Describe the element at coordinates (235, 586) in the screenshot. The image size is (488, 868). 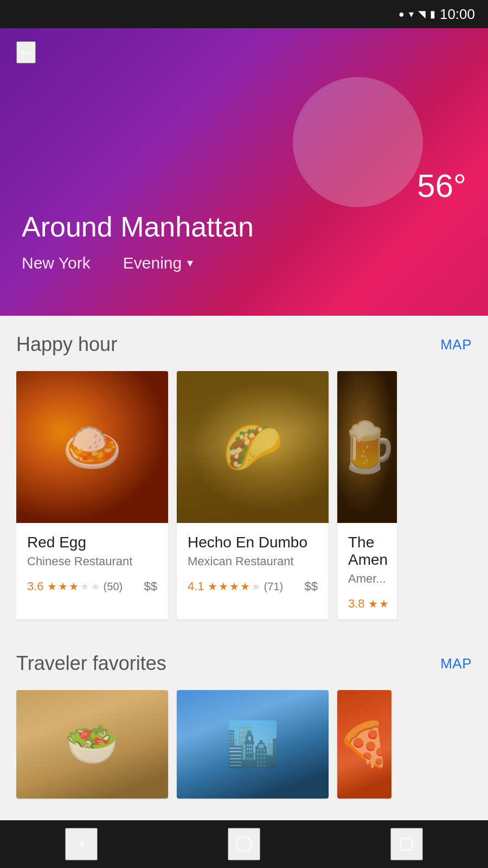
I see `card-rating-hecho-en-dumbo: 4.1 ★ ★ ★ ★ ★ (71)` at that location.